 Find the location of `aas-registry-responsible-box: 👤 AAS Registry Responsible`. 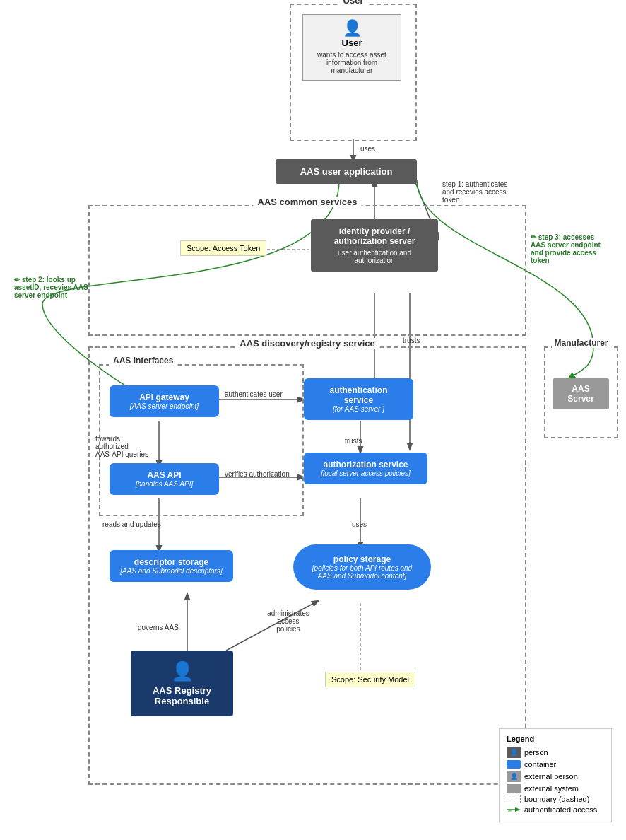

aas-registry-responsible-box: 👤 AAS Registry Responsible is located at coordinates (182, 683).